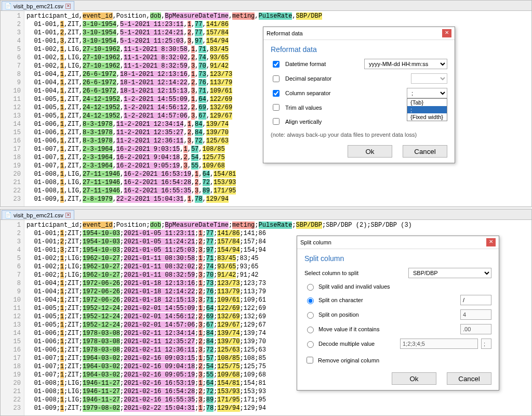 This screenshot has width=532, height=416. What do you see at coordinates (486, 344) in the screenshot?
I see `split-decode-sep-input` at bounding box center [486, 344].